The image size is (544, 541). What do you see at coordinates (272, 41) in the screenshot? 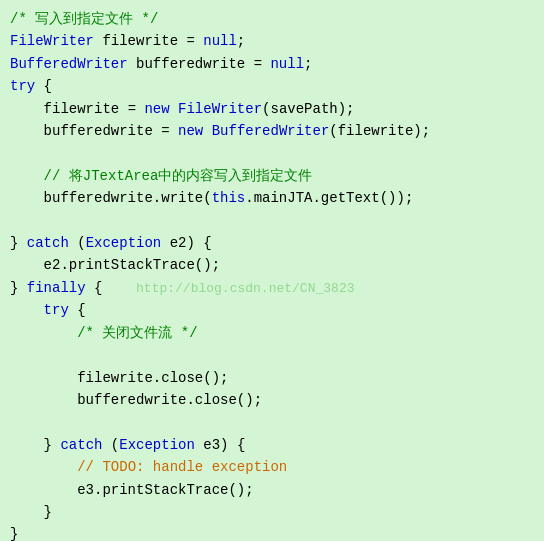
I see `line-2: FileWriter filewrite = null;` at bounding box center [272, 41].